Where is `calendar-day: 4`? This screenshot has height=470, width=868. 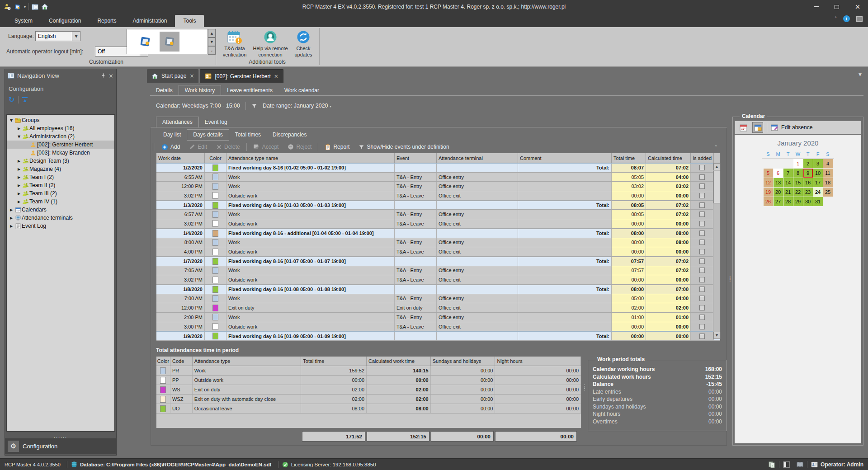
calendar-day: 4 is located at coordinates (828, 164).